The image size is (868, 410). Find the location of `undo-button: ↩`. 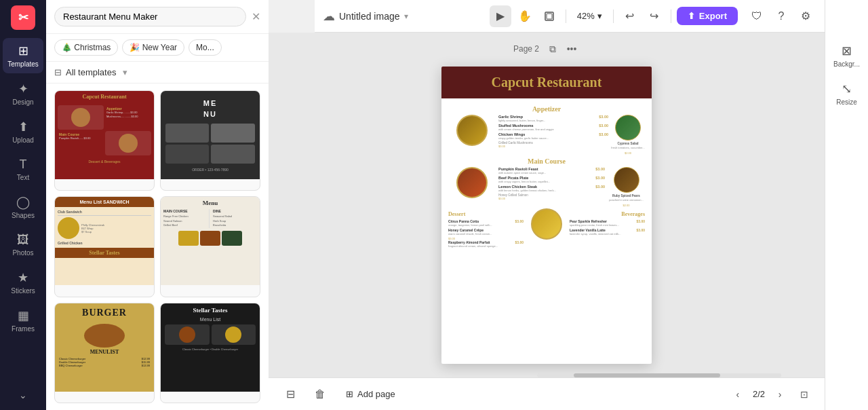

undo-button: ↩ is located at coordinates (630, 16).